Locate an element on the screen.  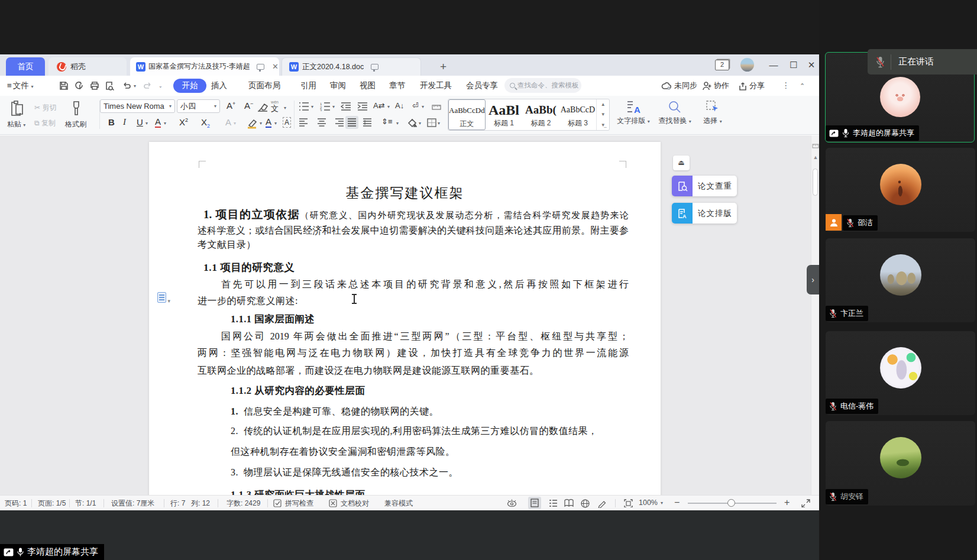
undo-icon is located at coordinates (127, 86).